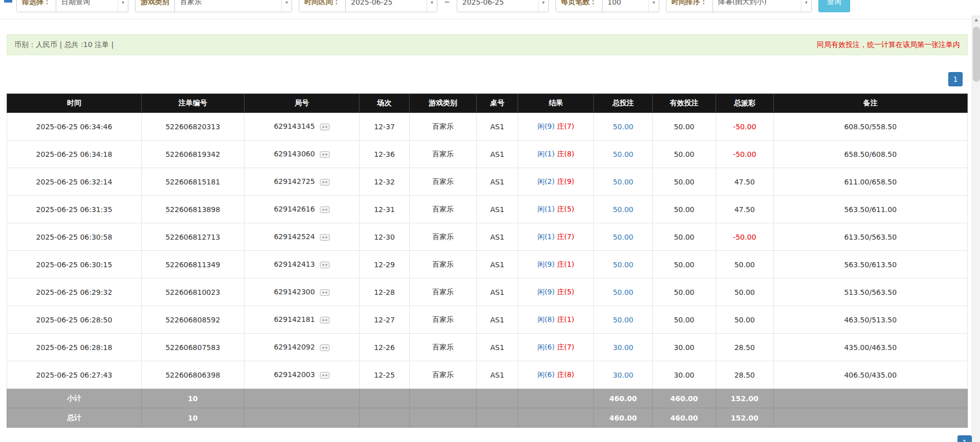 This screenshot has width=980, height=442. Describe the element at coordinates (965, 438) in the screenshot. I see `pagination-bottom-page-1: 1` at that location.